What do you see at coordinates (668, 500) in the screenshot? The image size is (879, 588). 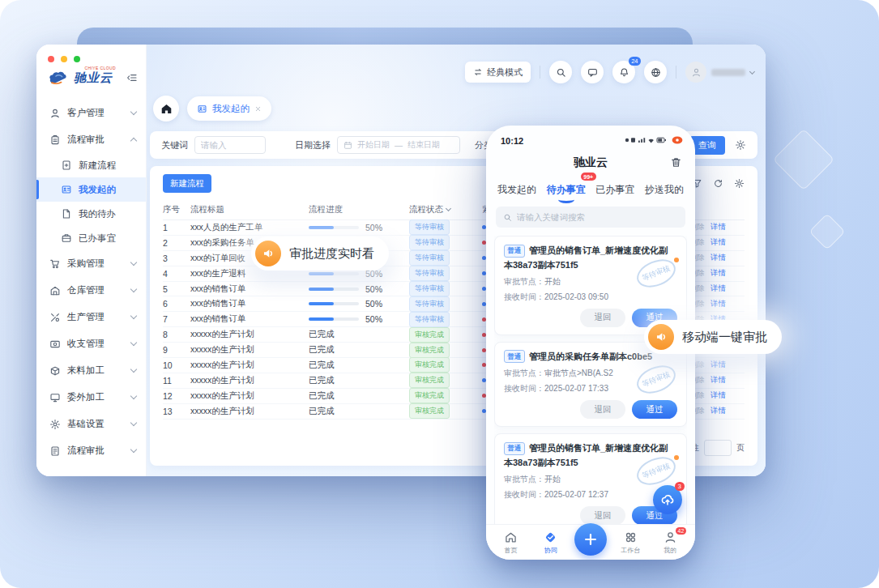 I see `cloud-upload-fab: 3` at bounding box center [668, 500].